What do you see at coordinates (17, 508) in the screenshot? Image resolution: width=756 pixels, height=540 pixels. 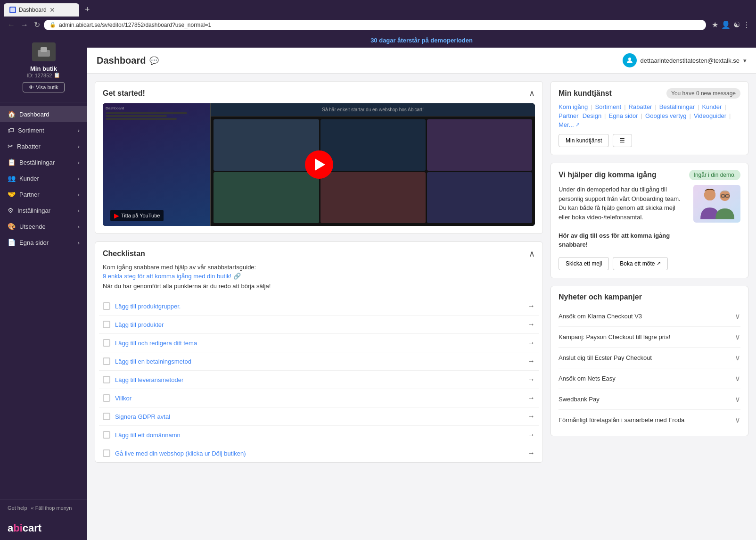 I see `get-help-link: Get help` at bounding box center [17, 508].